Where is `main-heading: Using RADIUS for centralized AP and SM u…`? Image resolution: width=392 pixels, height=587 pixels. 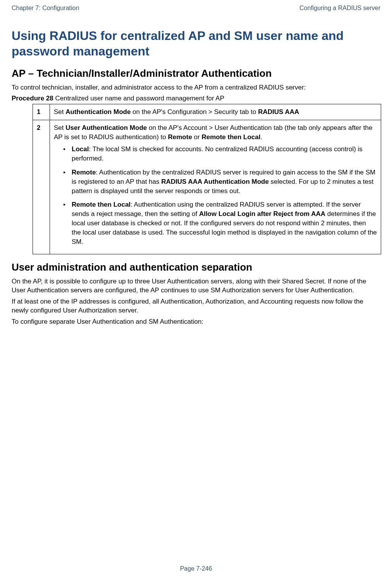
main-heading: Using RADIUS for centralized AP and SM u… is located at coordinates (196, 43).